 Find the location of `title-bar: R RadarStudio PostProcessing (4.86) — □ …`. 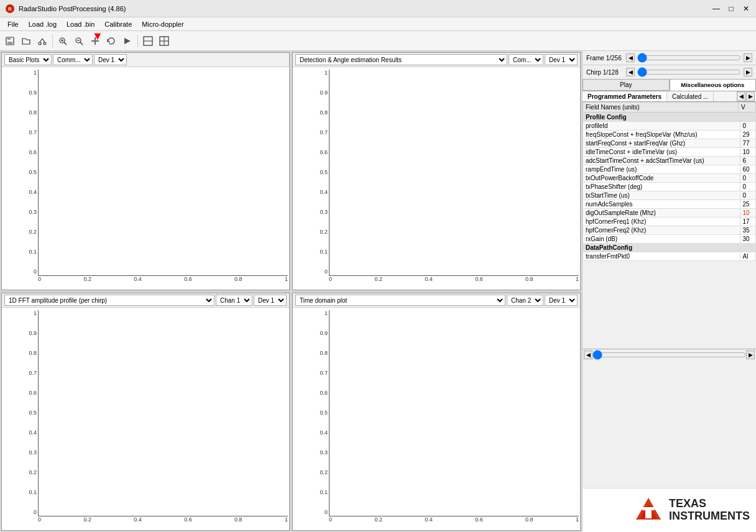

title-bar: R RadarStudio PostProcessing (4.86) — □ … is located at coordinates (378, 9).